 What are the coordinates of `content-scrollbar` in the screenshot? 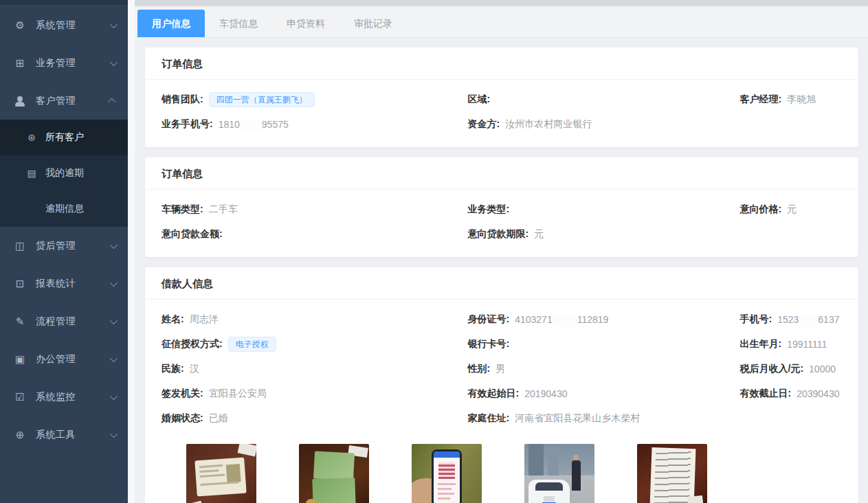 It's located at (131, 252).